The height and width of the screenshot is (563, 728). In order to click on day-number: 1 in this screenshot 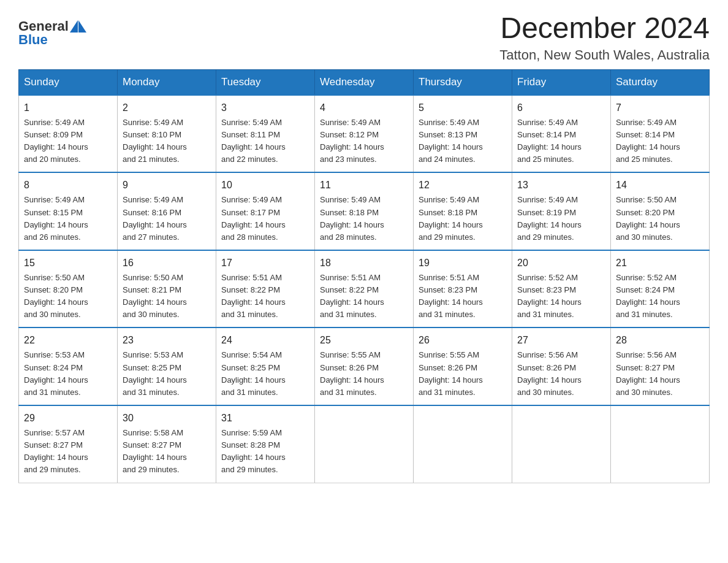, I will do `click(68, 108)`.